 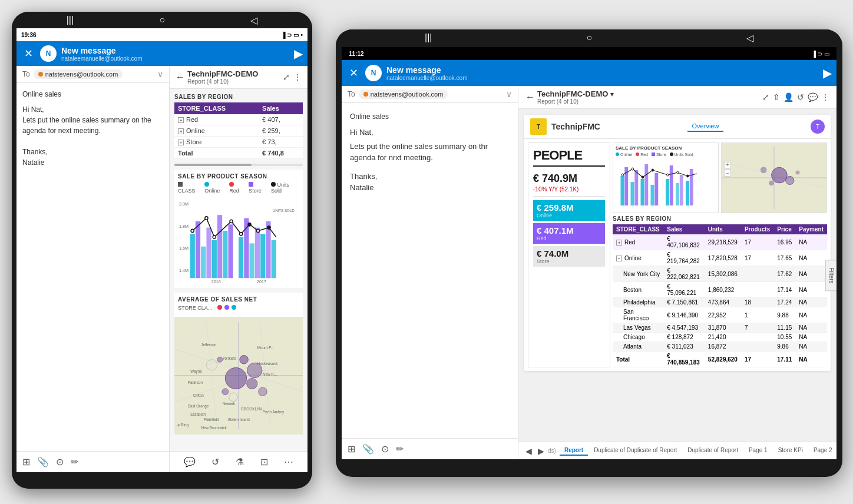 I want to click on close-button-small: ✕, so click(x=28, y=54).